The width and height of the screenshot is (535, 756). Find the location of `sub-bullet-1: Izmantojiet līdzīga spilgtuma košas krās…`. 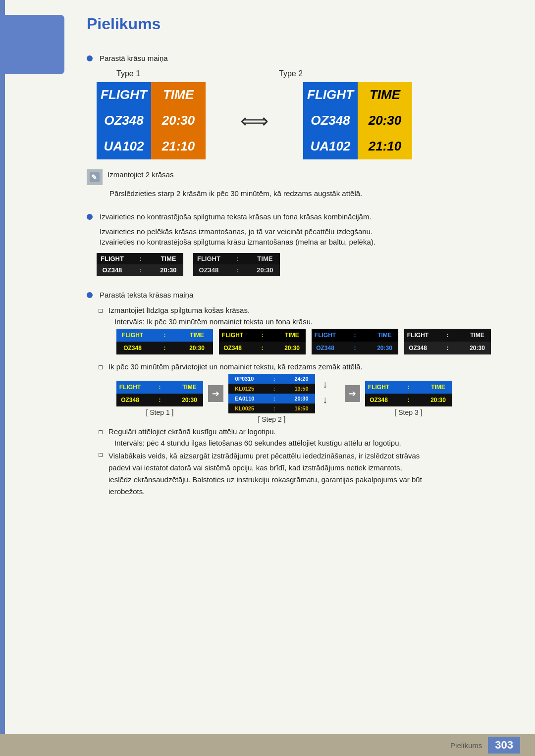

sub-bullet-1: Izmantojiet līdzīga spilgtuma košas krās… is located at coordinates (302, 310).